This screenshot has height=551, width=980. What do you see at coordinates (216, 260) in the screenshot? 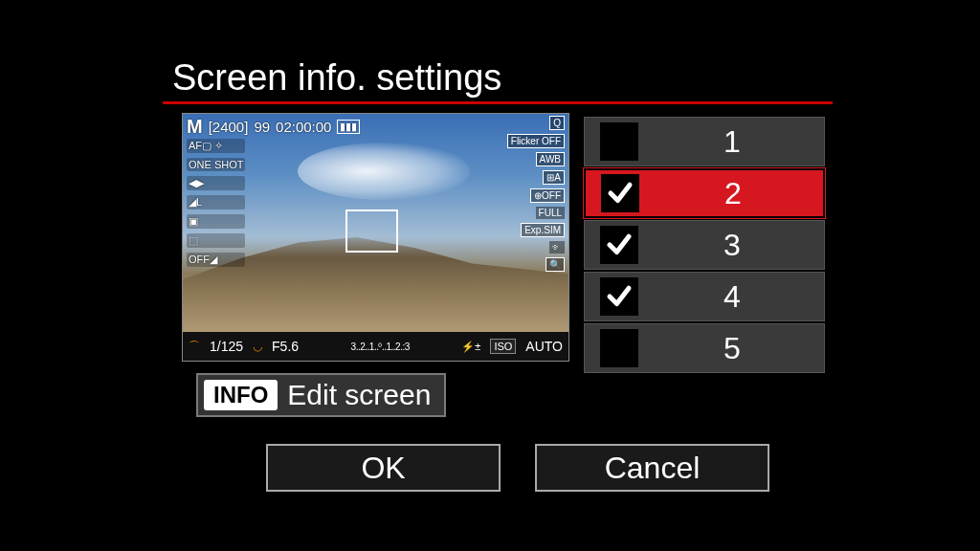
I see `off-icon: OFF◢` at bounding box center [216, 260].